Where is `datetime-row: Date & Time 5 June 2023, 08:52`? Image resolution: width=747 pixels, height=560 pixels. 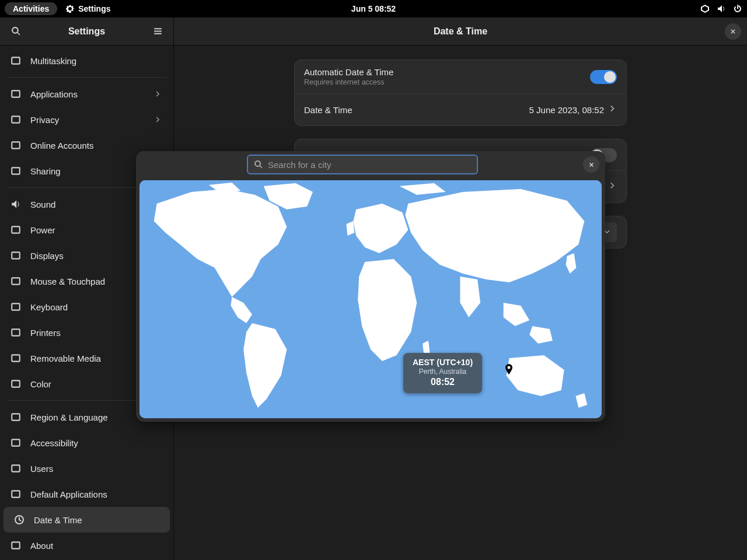 datetime-row: Date & Time 5 June 2023, 08:52 is located at coordinates (460, 110).